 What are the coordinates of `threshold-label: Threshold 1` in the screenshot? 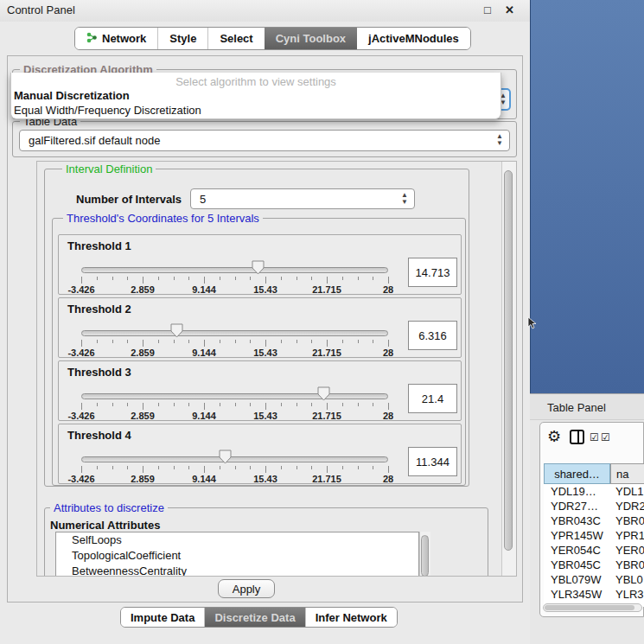 It's located at (99, 245).